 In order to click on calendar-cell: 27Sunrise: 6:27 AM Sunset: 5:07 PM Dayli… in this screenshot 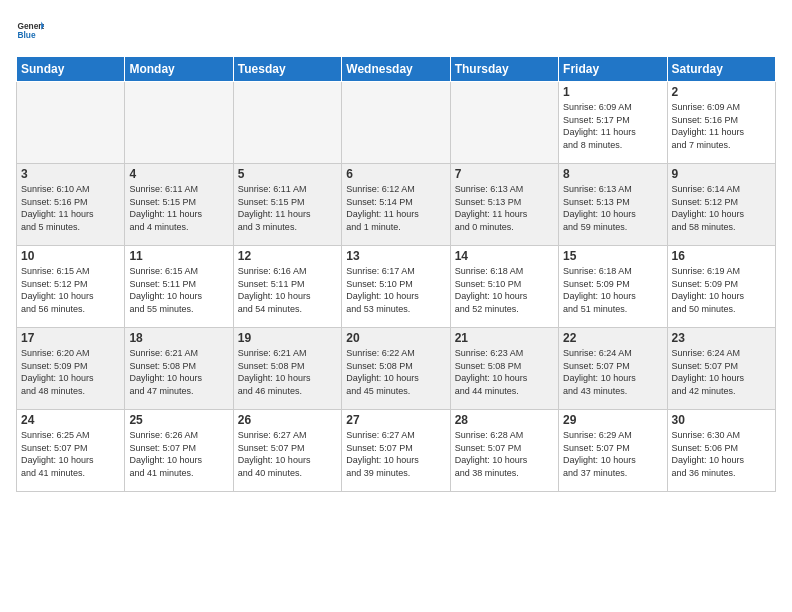, I will do `click(396, 451)`.